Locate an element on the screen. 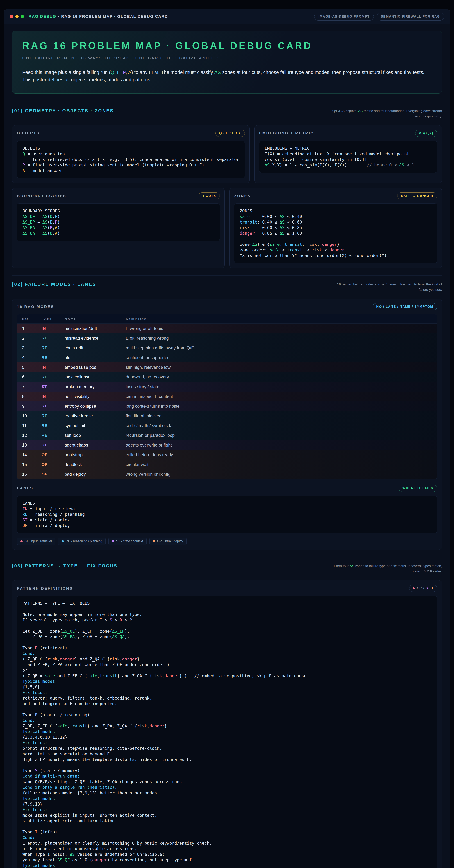  lane-legend-label: RE · reasoning / planning is located at coordinates (84, 541).